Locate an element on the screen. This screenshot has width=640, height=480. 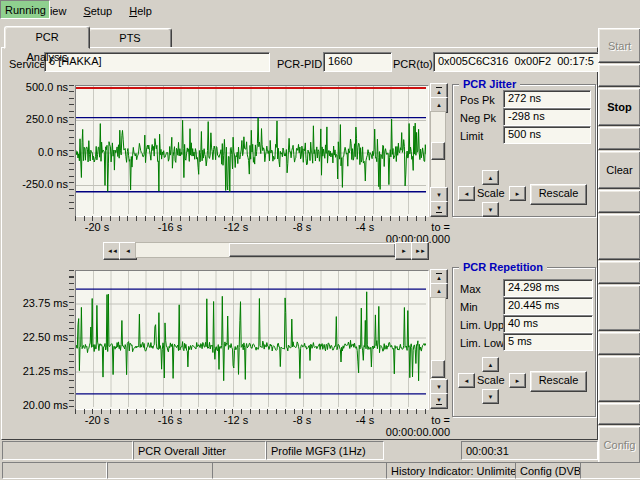
pcr-jitter-title: PCR Jitter is located at coordinates (490, 84).